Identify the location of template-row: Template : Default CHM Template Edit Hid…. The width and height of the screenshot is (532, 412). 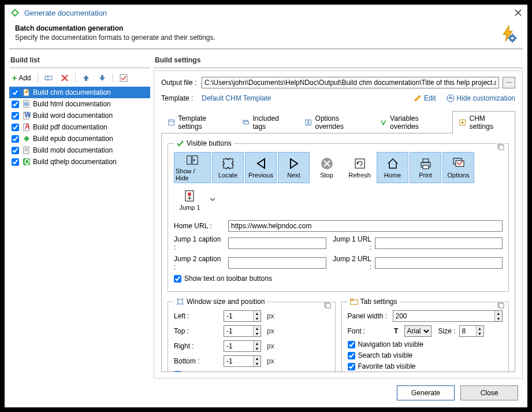
(338, 98).